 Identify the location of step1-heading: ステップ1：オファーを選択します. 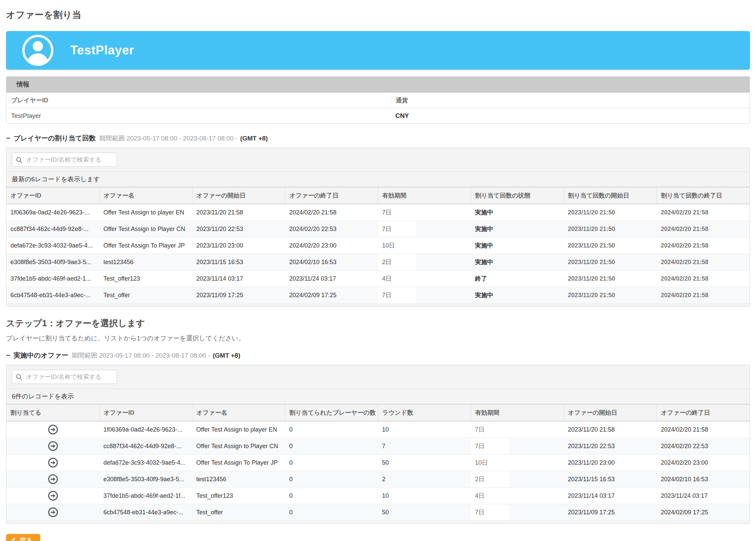
(378, 324).